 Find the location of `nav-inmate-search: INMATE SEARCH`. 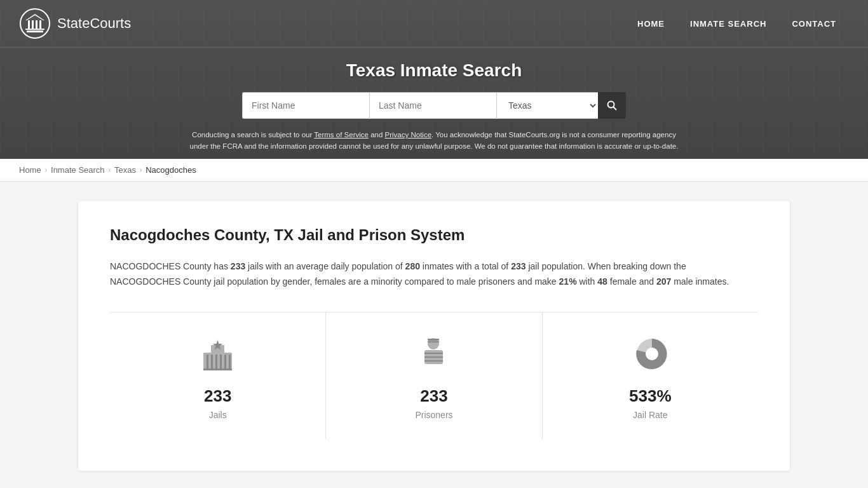

nav-inmate-search: INMATE SEARCH is located at coordinates (728, 24).